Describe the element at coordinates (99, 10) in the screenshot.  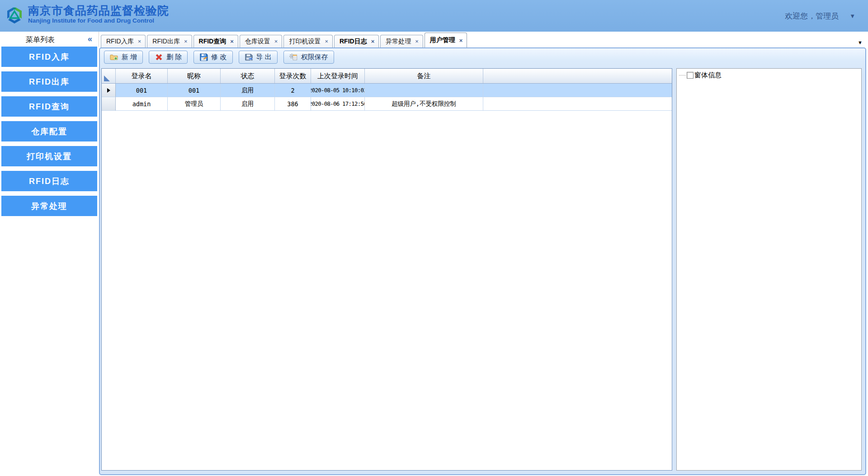
I see `org-title: 南京市食品药品监督检验院` at that location.